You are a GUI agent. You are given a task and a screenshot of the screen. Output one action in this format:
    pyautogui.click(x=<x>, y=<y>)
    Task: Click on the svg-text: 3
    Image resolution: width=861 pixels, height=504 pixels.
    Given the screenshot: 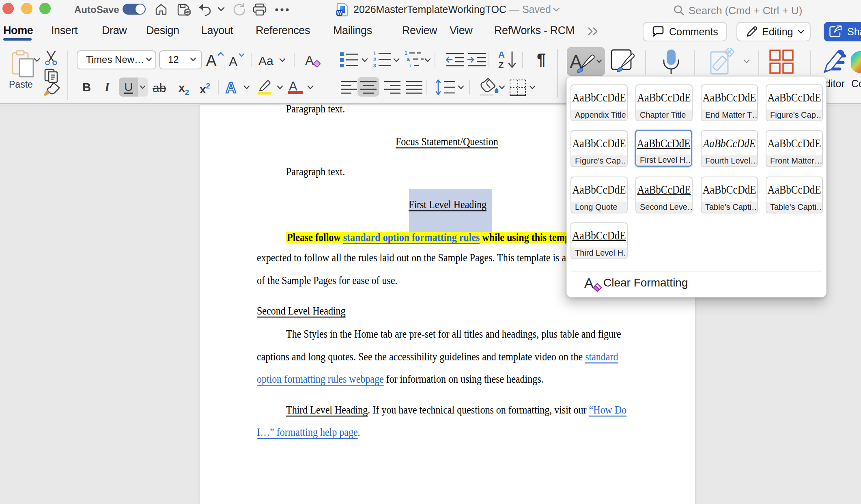 What is the action you would take?
    pyautogui.click(x=375, y=66)
    